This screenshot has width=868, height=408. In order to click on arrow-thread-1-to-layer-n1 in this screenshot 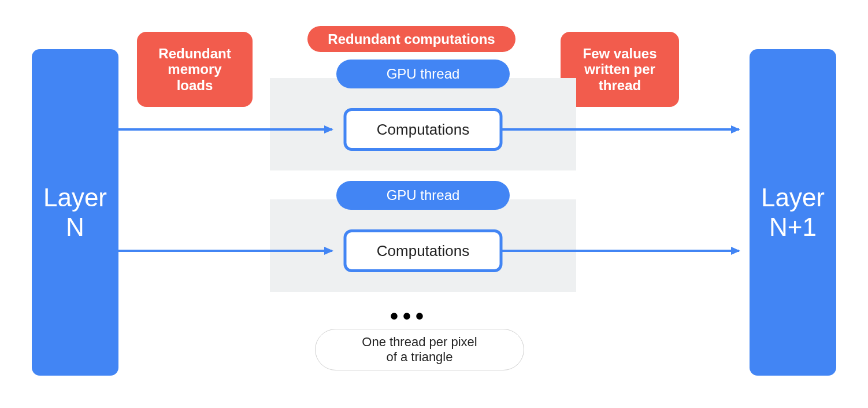, I will do `click(621, 129)`.